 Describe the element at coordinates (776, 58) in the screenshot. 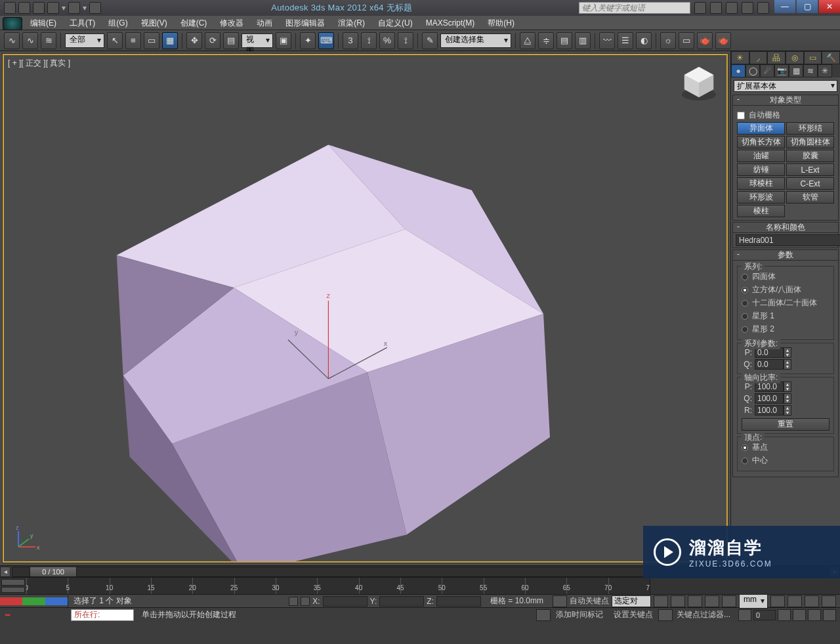

I see `tab-hierarchy: 品` at that location.